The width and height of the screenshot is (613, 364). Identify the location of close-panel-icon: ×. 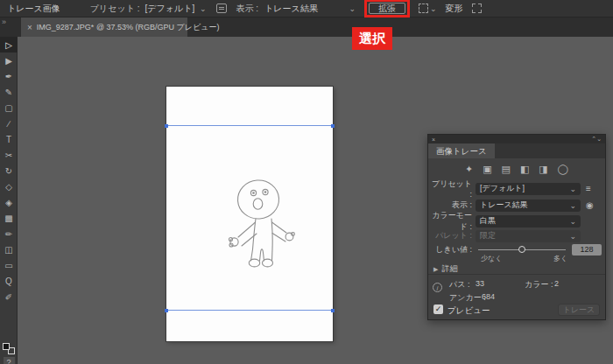
(433, 140).